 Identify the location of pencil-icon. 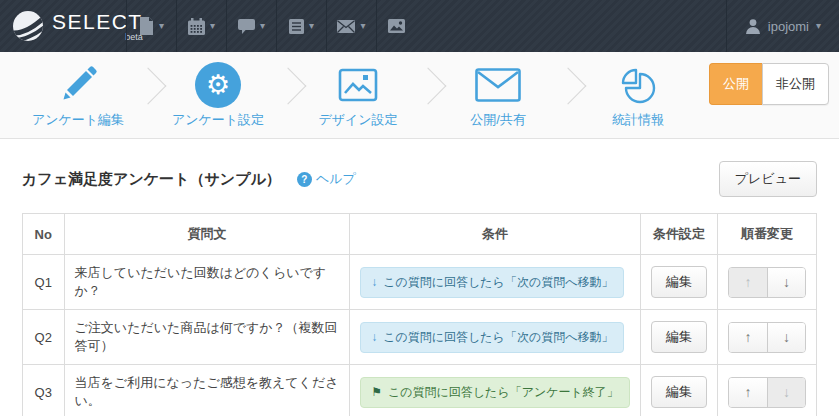
(78, 85).